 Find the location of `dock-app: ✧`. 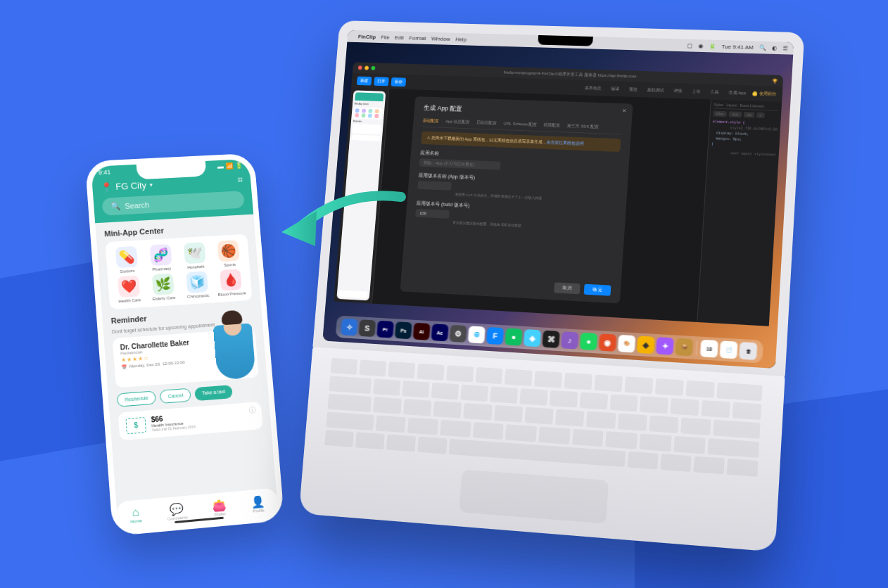

dock-app: ✧ is located at coordinates (349, 328).